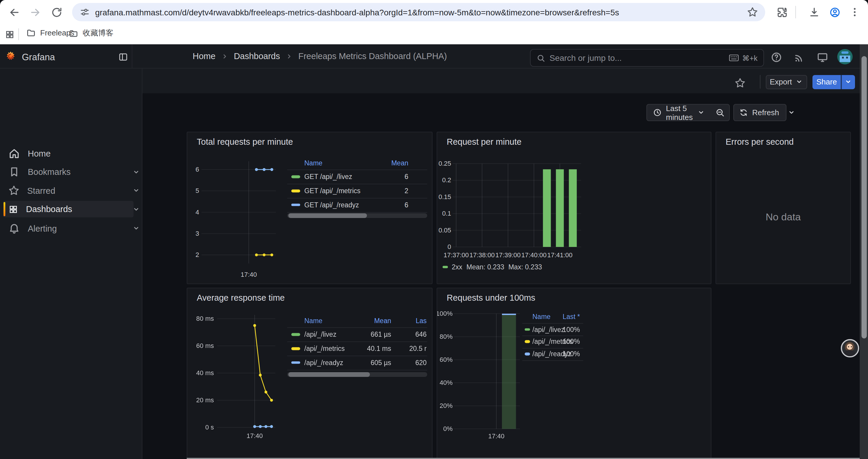  I want to click on svg-text: 0, so click(450, 247).